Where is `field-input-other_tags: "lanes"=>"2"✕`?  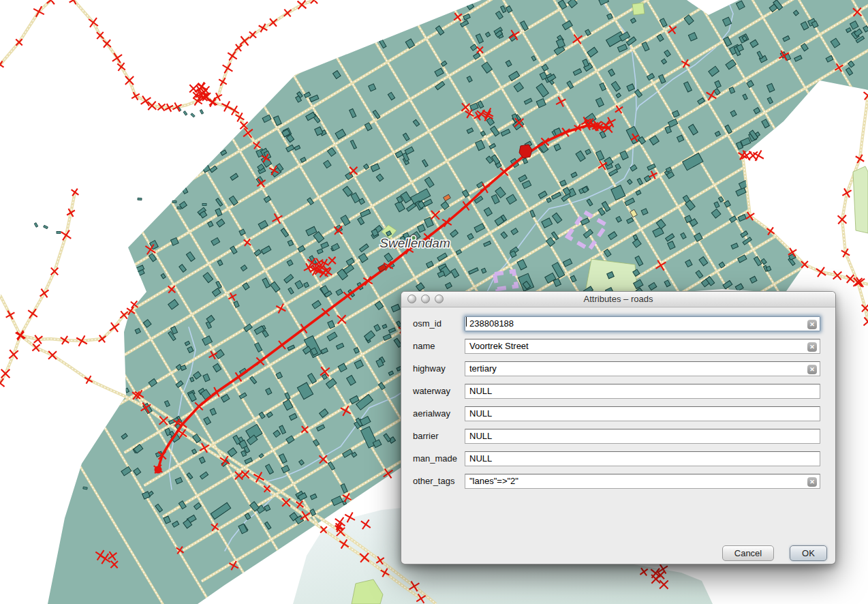 field-input-other_tags: "lanes"=>"2"✕ is located at coordinates (642, 481).